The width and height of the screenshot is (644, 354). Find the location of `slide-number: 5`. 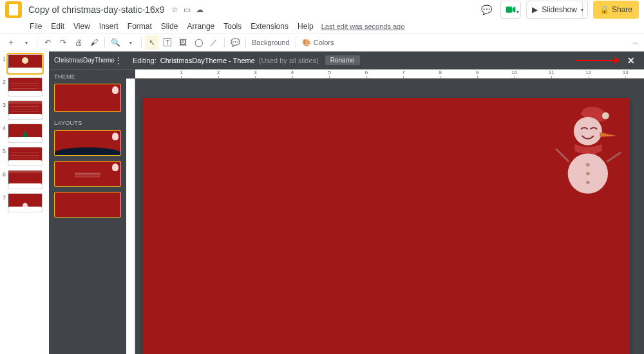

slide-number: 5 is located at coordinates (5, 151).